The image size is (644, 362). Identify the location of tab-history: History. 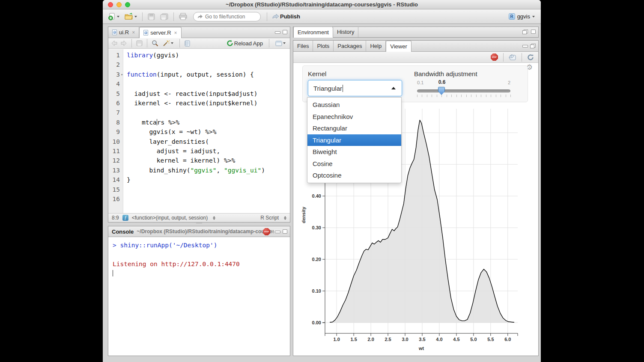
(346, 32).